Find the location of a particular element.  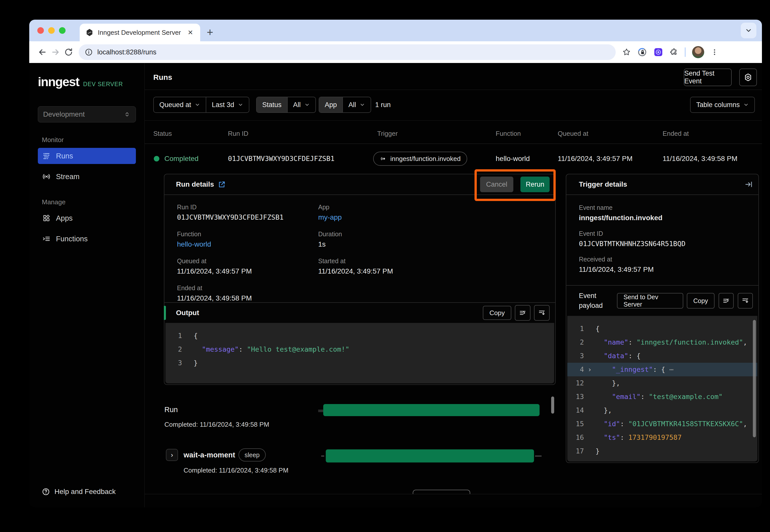

maximize-window-button is located at coordinates (62, 31).